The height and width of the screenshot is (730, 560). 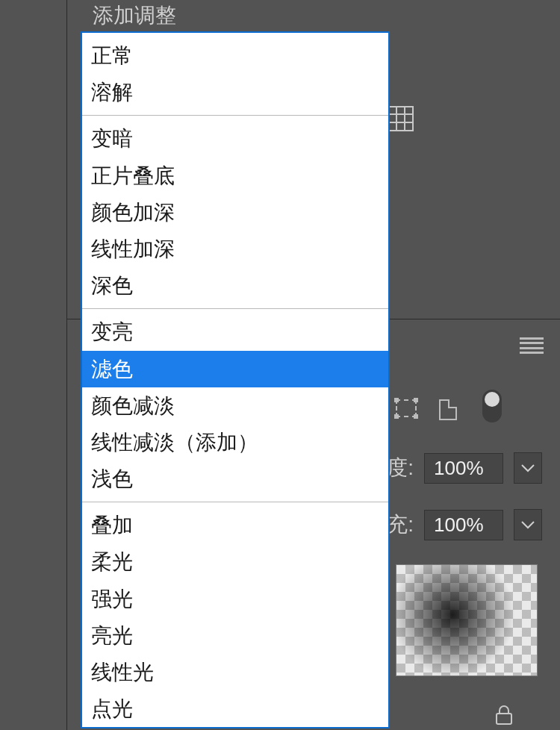 What do you see at coordinates (235, 636) in the screenshot?
I see `blend-mode-option: 亮光` at bounding box center [235, 636].